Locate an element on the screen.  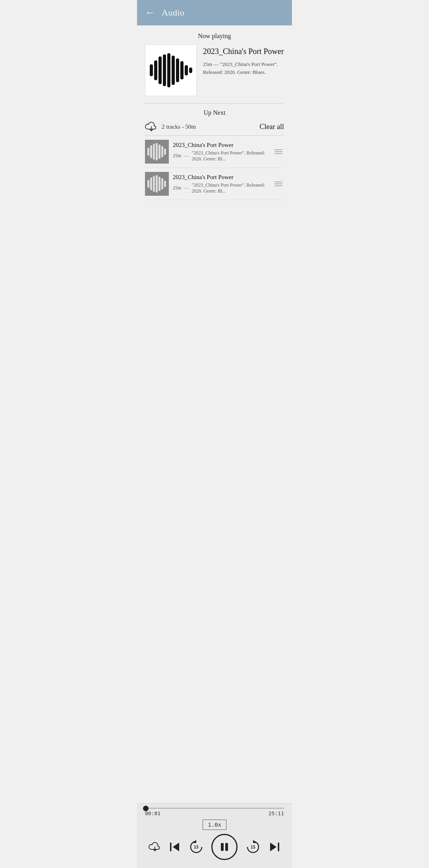
app-header: ← Audio is located at coordinates (214, 13).